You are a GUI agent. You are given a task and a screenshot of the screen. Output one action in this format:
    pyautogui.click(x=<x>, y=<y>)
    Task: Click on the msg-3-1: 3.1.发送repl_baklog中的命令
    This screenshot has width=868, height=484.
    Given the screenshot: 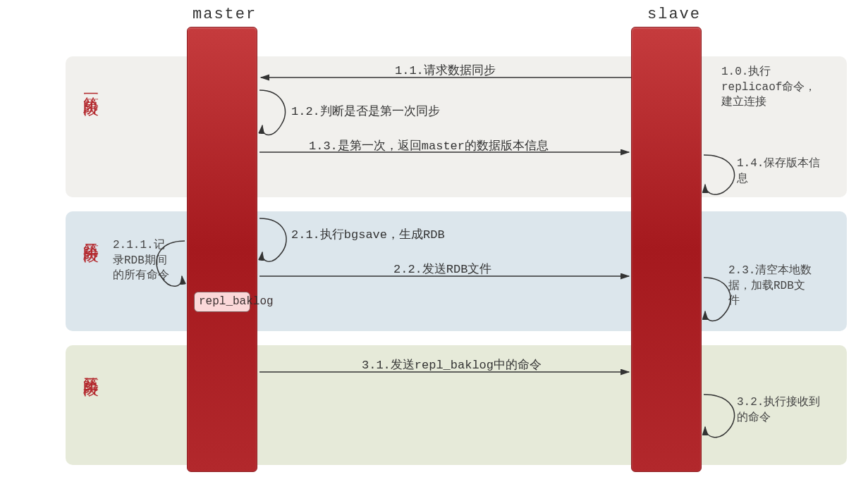 What is the action you would take?
    pyautogui.click(x=451, y=365)
    